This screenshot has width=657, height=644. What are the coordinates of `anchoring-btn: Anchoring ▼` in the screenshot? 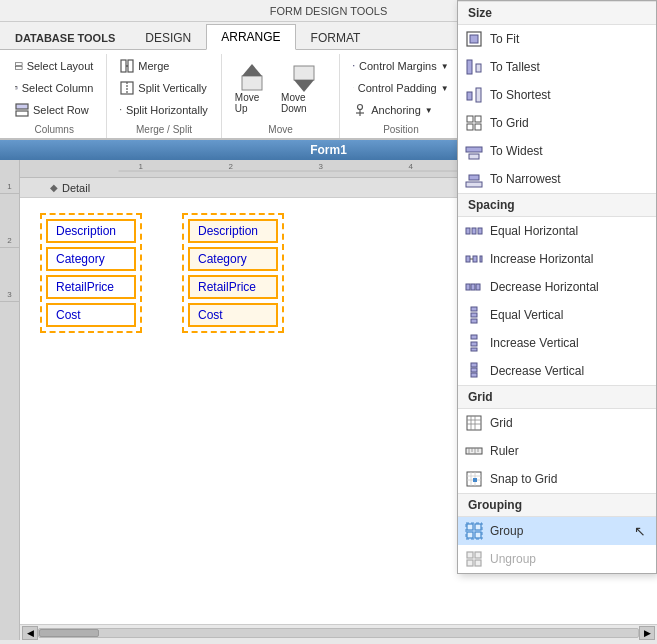 It's located at (400, 110).